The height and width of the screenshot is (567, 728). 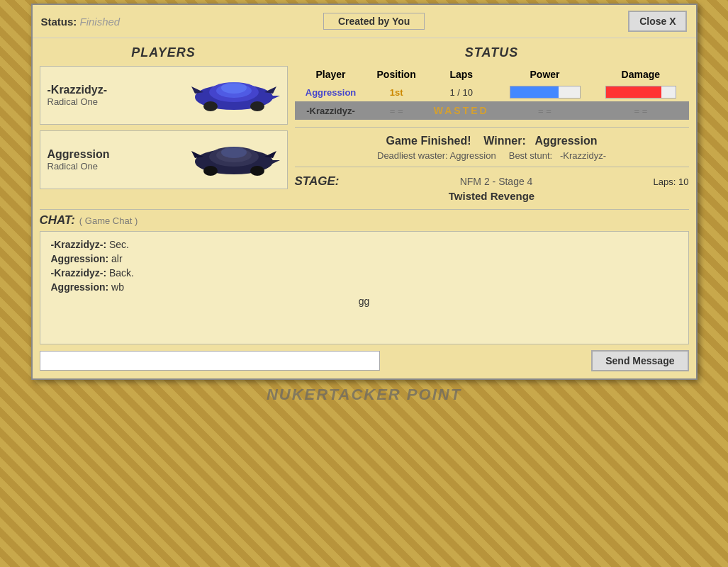 What do you see at coordinates (641, 92) in the screenshot?
I see `damage-bar-aggression` at bounding box center [641, 92].